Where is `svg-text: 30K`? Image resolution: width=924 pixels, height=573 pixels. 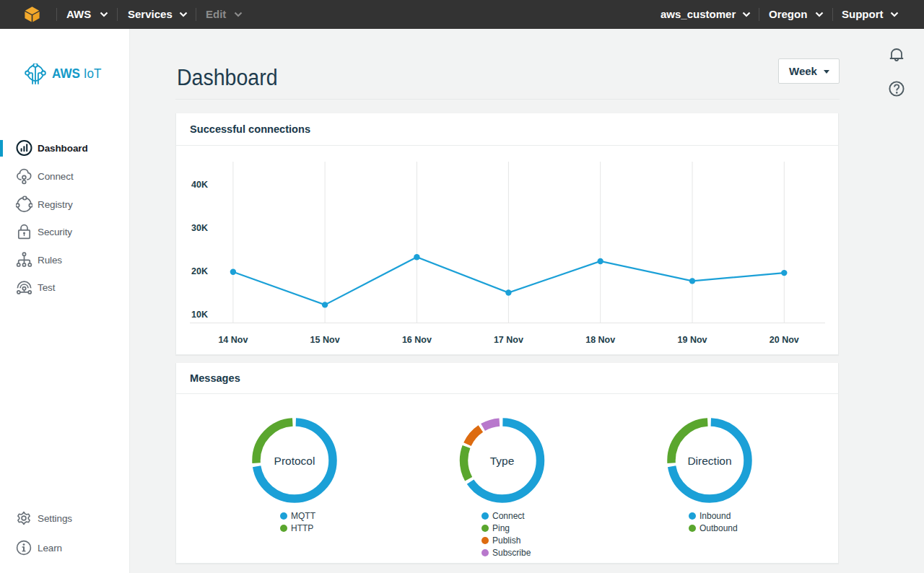 svg-text: 30K is located at coordinates (199, 228).